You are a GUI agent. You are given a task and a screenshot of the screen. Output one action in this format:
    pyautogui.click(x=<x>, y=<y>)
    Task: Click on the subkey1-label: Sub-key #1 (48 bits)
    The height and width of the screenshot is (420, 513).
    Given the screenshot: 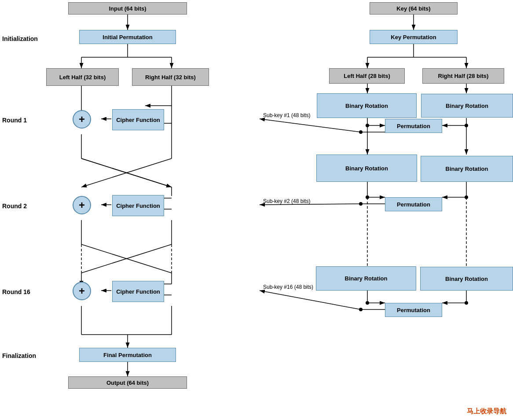 What is the action you would take?
    pyautogui.click(x=287, y=115)
    